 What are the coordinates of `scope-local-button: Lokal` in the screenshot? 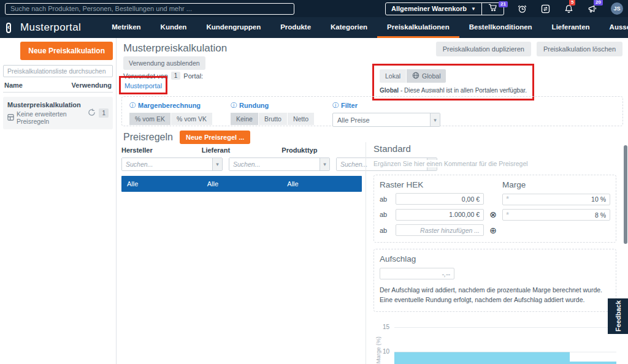 It's located at (392, 76).